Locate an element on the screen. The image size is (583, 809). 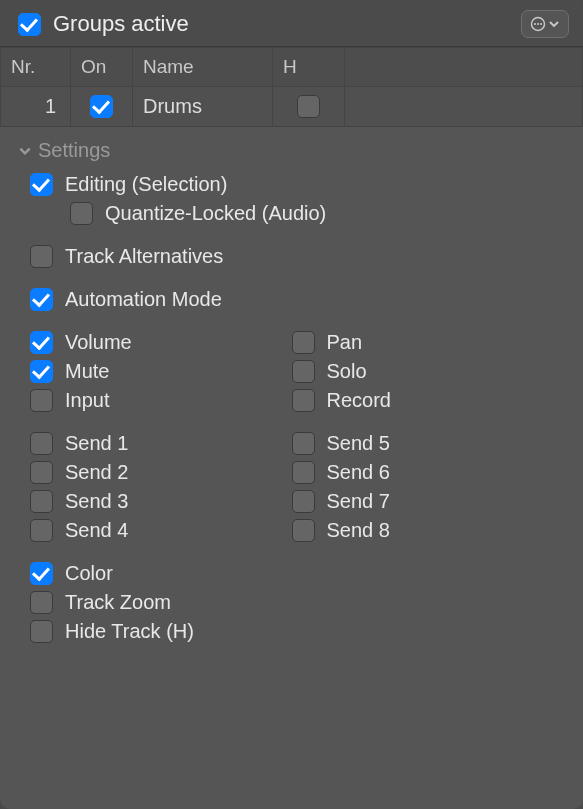
color-label: Color is located at coordinates (89, 574).